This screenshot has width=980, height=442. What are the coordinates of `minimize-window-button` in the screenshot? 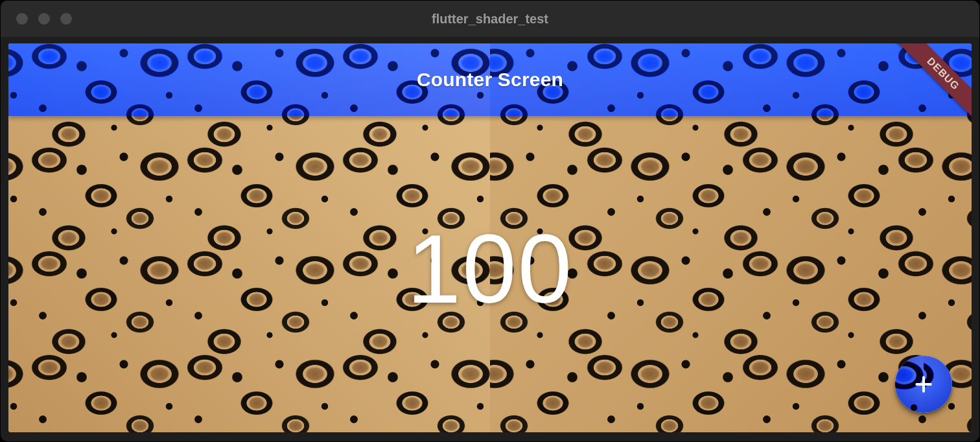 It's located at (44, 19).